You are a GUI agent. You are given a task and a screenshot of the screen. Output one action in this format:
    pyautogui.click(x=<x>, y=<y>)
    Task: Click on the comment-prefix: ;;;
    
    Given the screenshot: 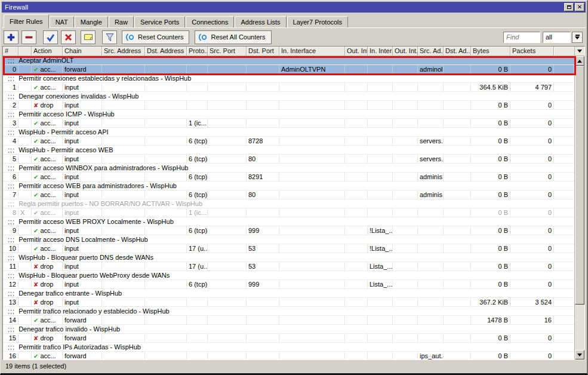 What is the action you would take?
    pyautogui.click(x=11, y=150)
    